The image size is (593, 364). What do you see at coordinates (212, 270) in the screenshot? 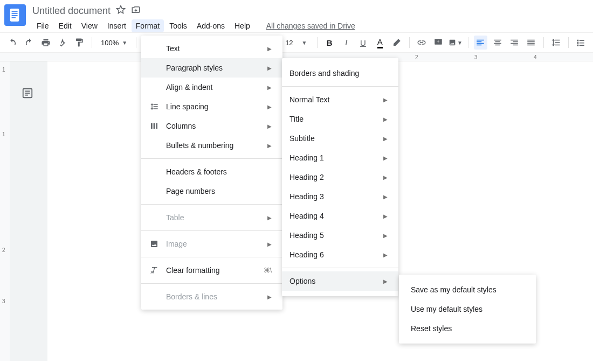
I see `format-clear-formatting: Clear formatting⌘\` at bounding box center [212, 270].